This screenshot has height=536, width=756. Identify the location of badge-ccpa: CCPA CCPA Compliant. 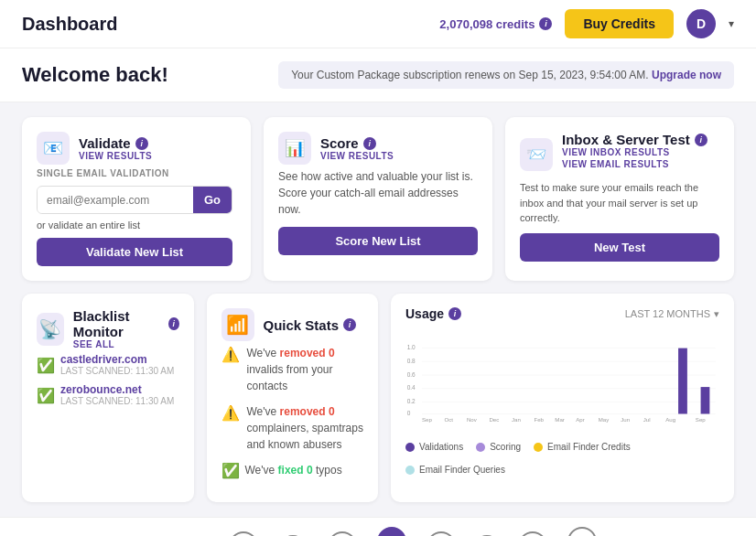
(342, 534).